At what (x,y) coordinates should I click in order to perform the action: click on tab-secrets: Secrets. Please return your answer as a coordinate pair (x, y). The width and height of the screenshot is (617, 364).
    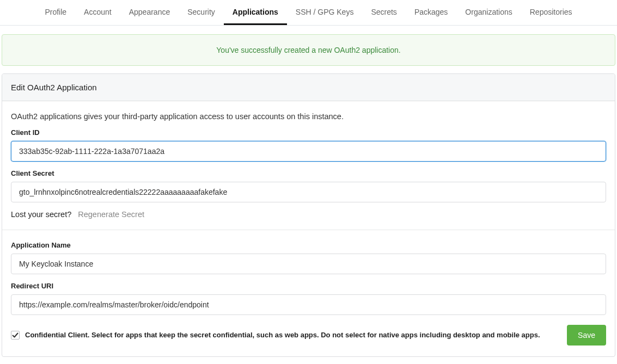
    Looking at the image, I should click on (383, 13).